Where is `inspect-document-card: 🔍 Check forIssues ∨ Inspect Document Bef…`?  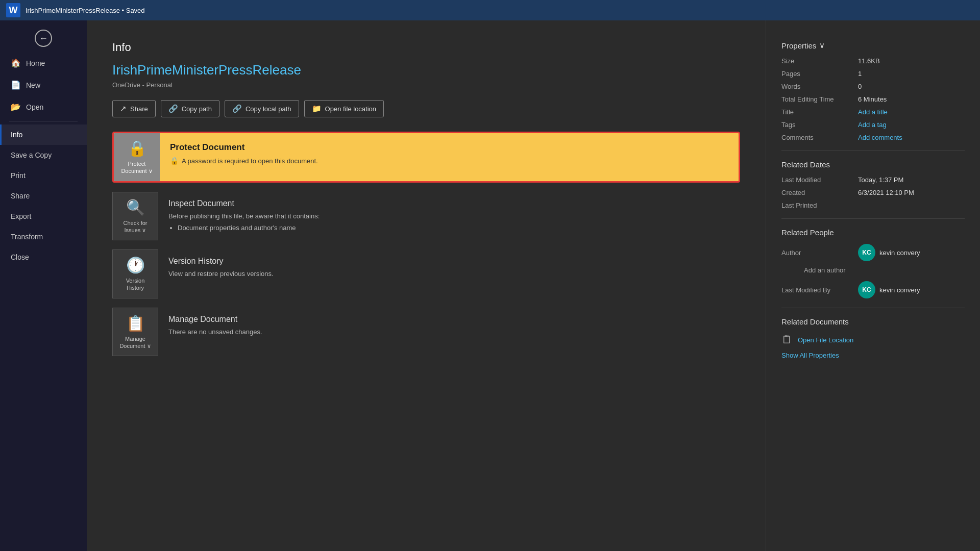 inspect-document-card: 🔍 Check forIssues ∨ Inspect Document Bef… is located at coordinates (426, 216).